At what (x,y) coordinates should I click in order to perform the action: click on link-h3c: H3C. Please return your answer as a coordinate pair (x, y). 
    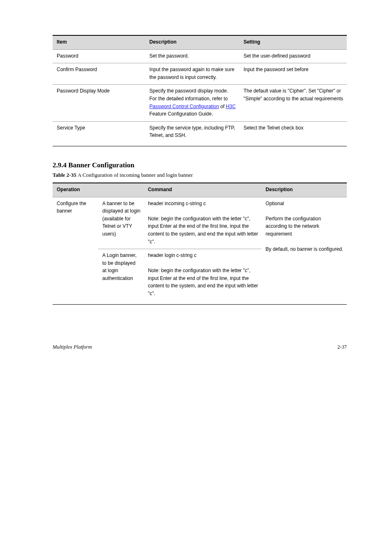
    Looking at the image, I should click on (231, 106).